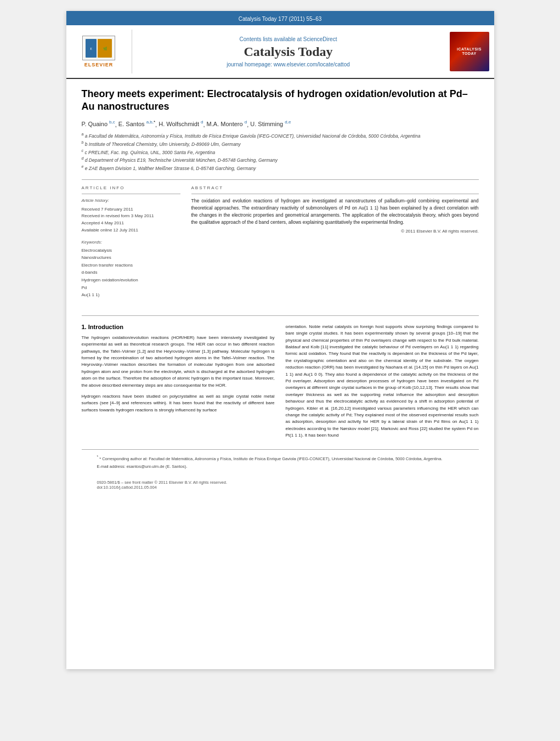  I want to click on keyword-5: Hydrogen oxidation/evolution, so click(131, 280).